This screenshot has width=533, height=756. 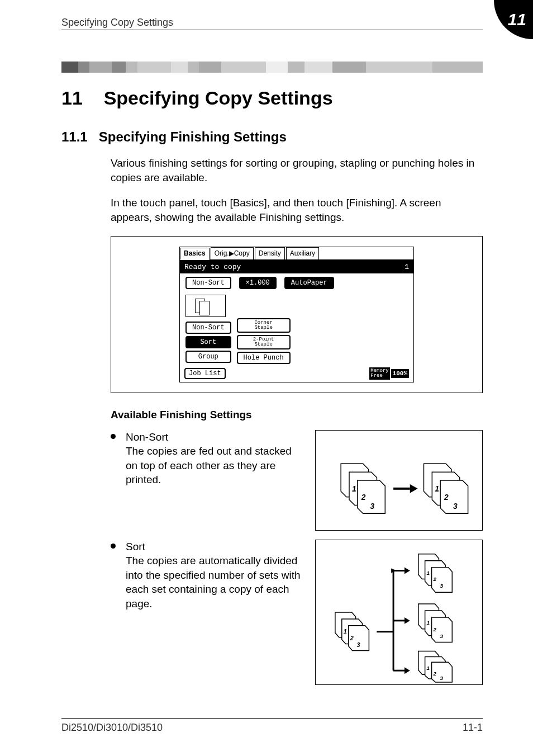 What do you see at coordinates (297, 480) in the screenshot?
I see `bullet-nonsort: Non-Sort The copies are fed out and stac…` at bounding box center [297, 480].